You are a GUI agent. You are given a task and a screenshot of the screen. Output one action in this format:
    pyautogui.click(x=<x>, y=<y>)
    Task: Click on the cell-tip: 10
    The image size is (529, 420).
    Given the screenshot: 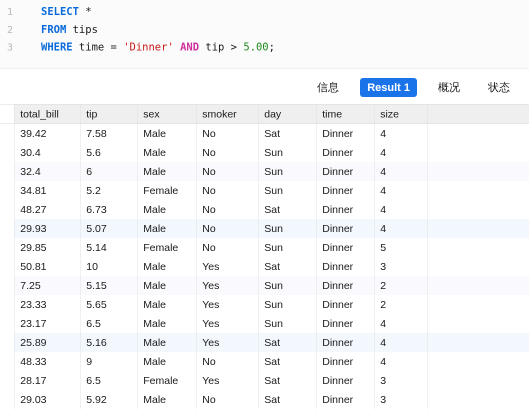 What is the action you would take?
    pyautogui.click(x=108, y=266)
    